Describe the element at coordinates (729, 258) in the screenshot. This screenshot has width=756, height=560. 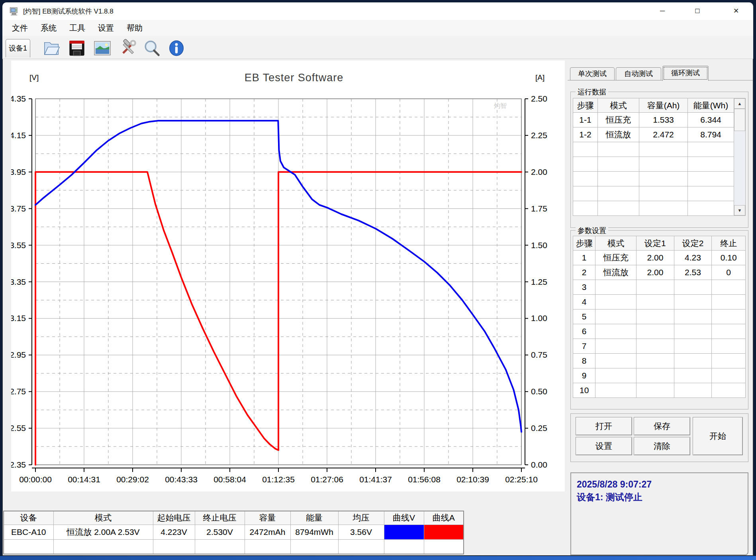
I see `cell: 0.10` at that location.